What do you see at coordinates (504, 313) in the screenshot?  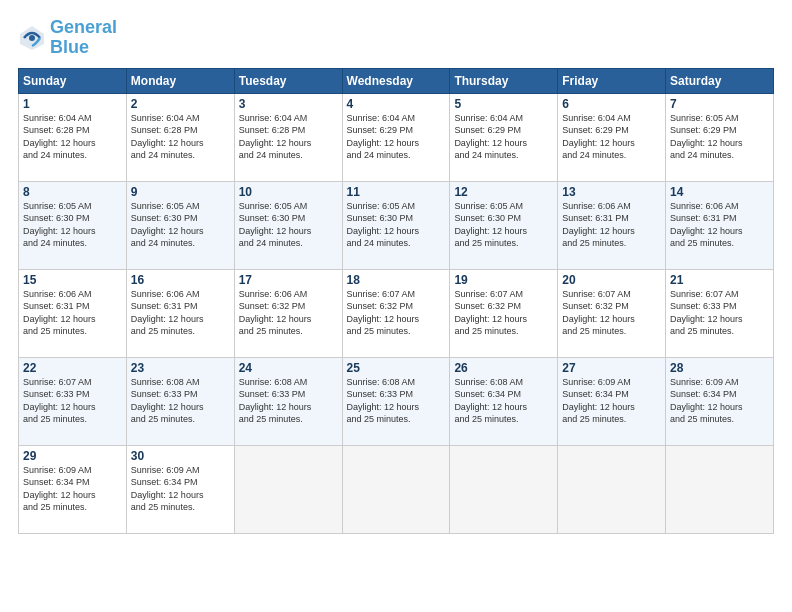 I see `calendar-cell: 19Sunrise: 6:07 AM Sunset: 6:32 PM Dayli…` at bounding box center [504, 313].